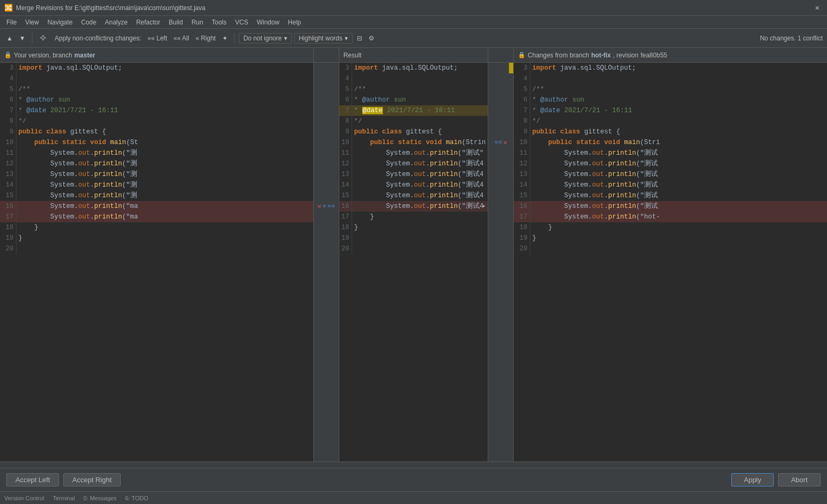  What do you see at coordinates (670, 68) in the screenshot?
I see `table-row: 3import java.sql.SQLOutput;` at bounding box center [670, 68].